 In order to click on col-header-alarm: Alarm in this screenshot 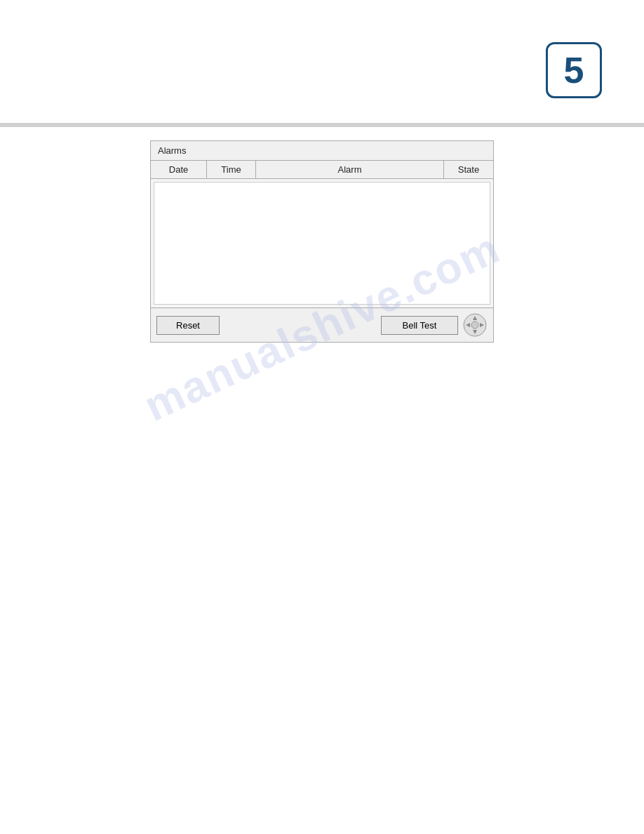, I will do `click(350, 170)`.